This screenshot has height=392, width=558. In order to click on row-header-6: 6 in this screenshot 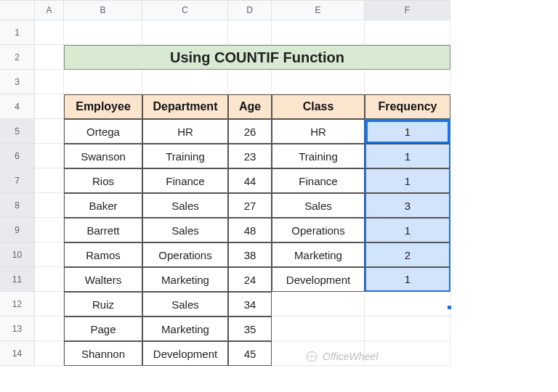, I will do `click(17, 156)`.